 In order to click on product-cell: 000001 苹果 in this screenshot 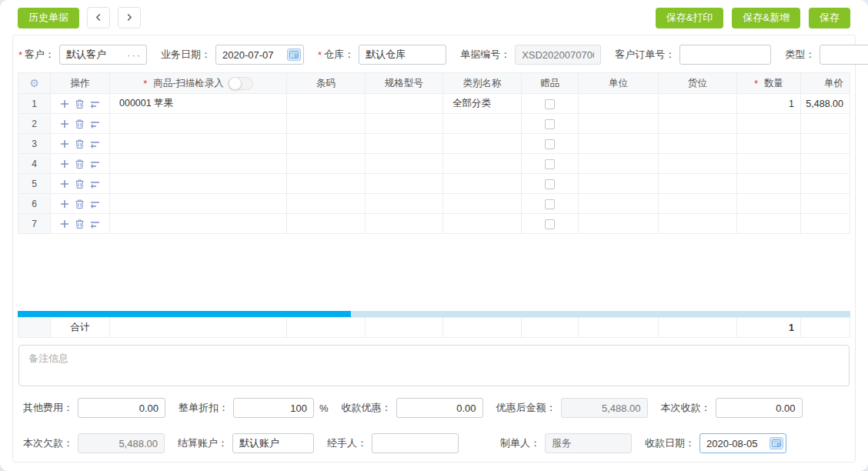, I will do `click(199, 104)`.